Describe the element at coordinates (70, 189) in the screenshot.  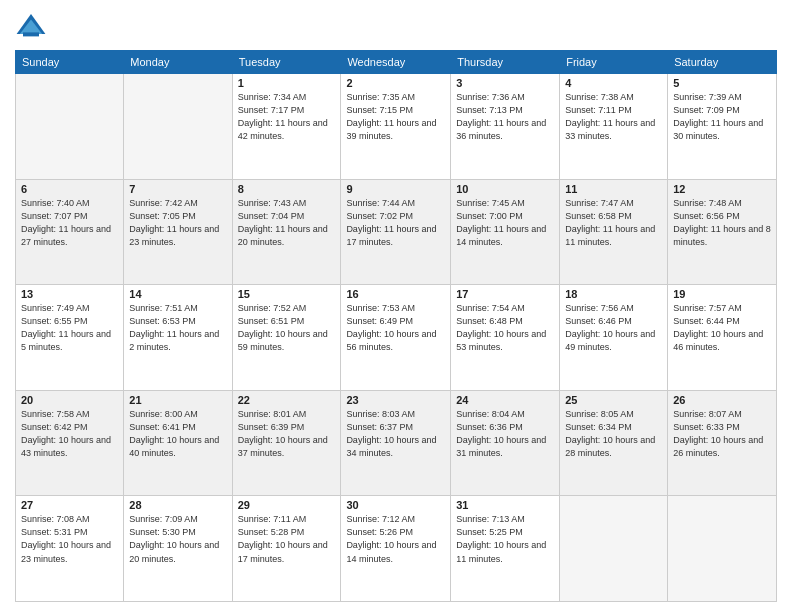
I see `day-number: 6` at that location.